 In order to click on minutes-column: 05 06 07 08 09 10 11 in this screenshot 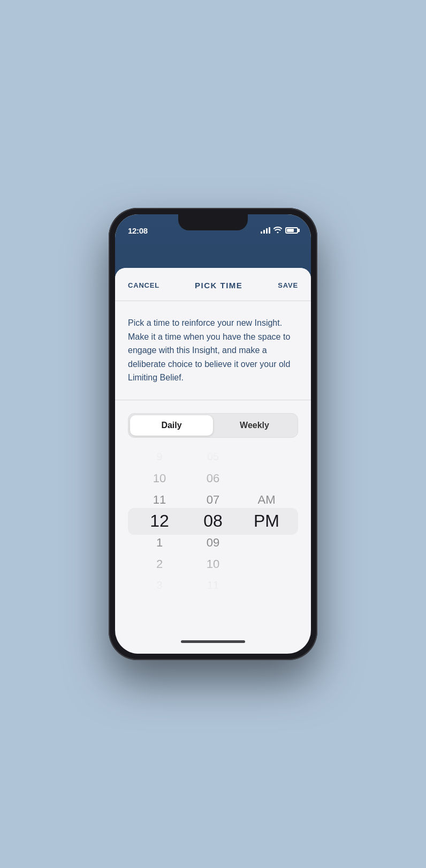, I will do `click(213, 521)`.